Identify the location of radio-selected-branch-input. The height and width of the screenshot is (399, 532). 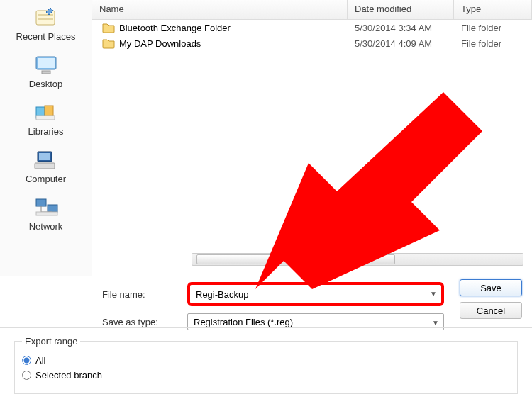
(27, 376).